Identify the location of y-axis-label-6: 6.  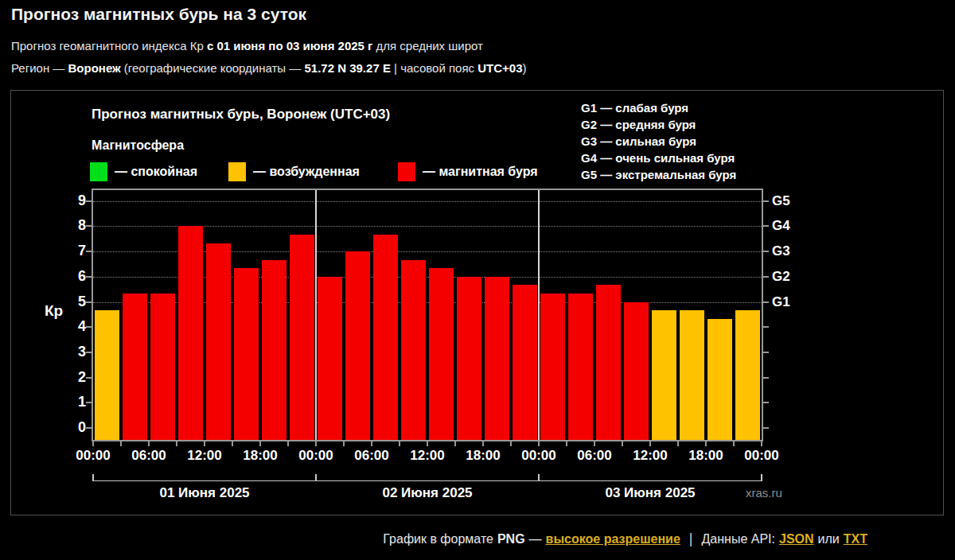
(70, 277).